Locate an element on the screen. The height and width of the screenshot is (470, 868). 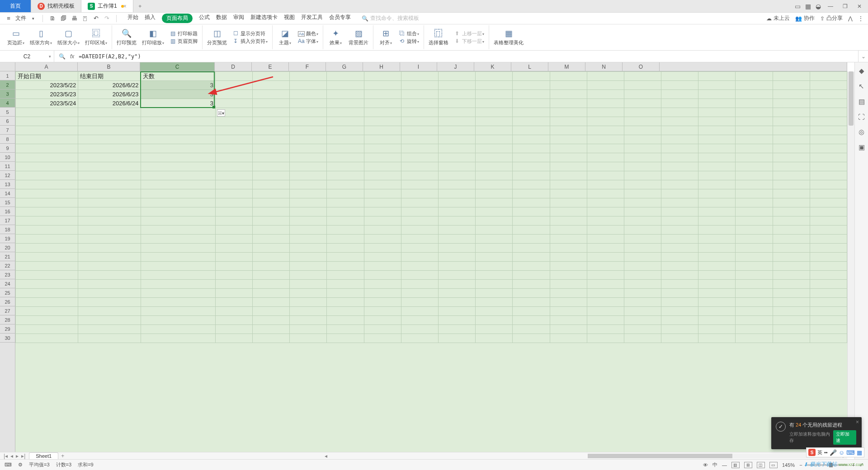
ribbon-button: ▯纸张方向▾ is located at coordinates (41, 37).